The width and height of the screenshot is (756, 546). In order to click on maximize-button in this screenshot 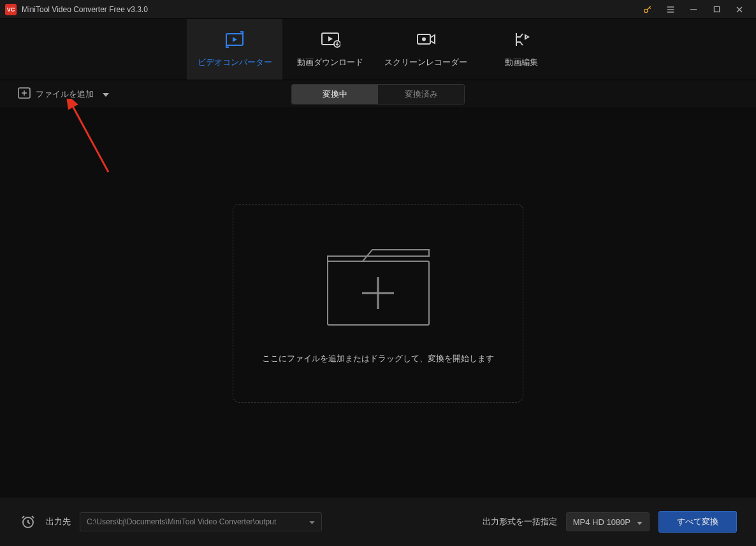, I will do `click(716, 10)`.